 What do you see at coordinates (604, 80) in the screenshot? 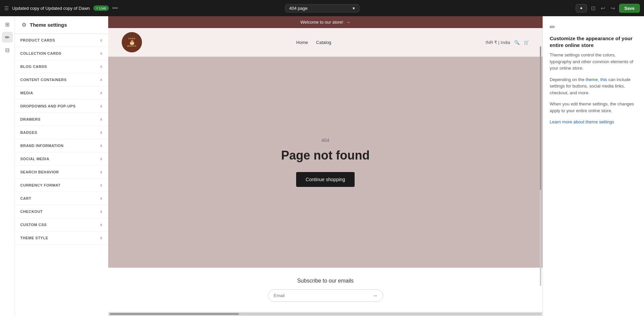
I see `this-link: this` at bounding box center [604, 80].